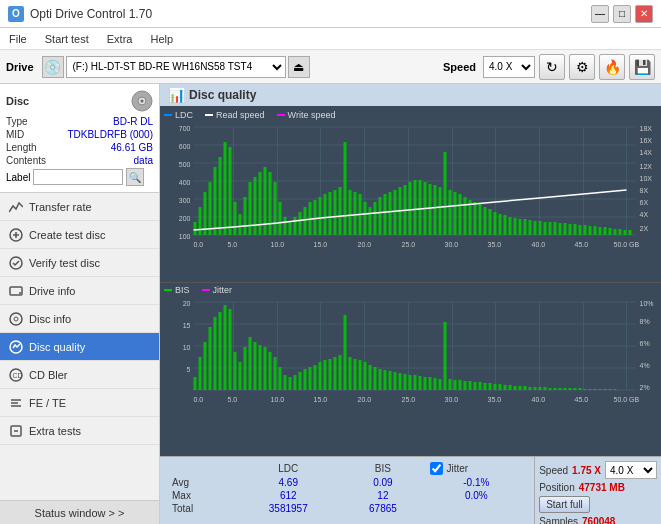  Describe the element at coordinates (299, 67) in the screenshot. I see `eject-button: ⏏` at that location.